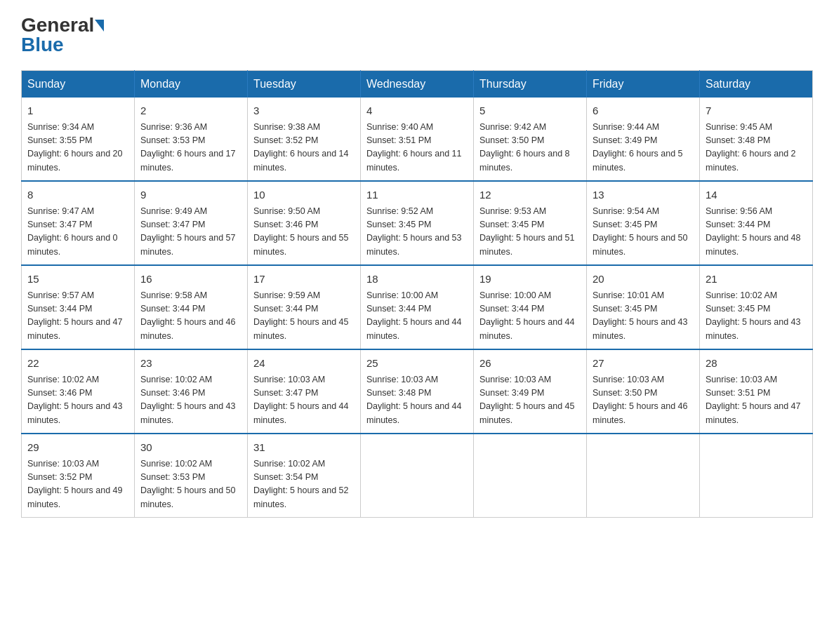 The width and height of the screenshot is (834, 644). What do you see at coordinates (78, 111) in the screenshot?
I see `day-number: 1` at bounding box center [78, 111].